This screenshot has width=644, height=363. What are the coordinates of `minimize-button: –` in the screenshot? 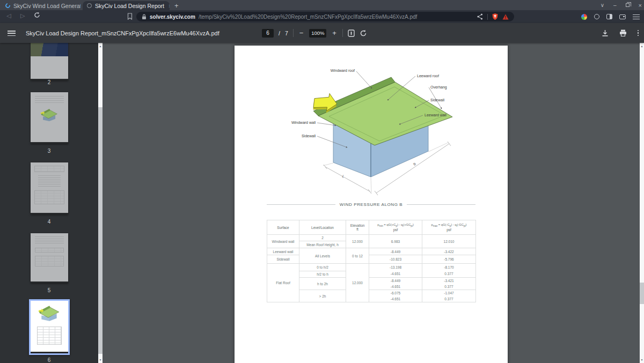 It's located at (615, 5).